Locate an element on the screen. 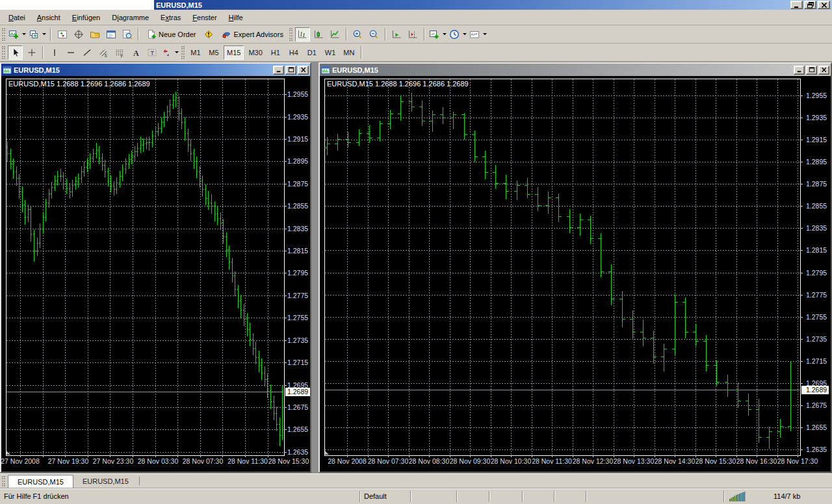 Image resolution: width=832 pixels, height=504 pixels. expert-advisors-button: Expert Advisors is located at coordinates (252, 34).